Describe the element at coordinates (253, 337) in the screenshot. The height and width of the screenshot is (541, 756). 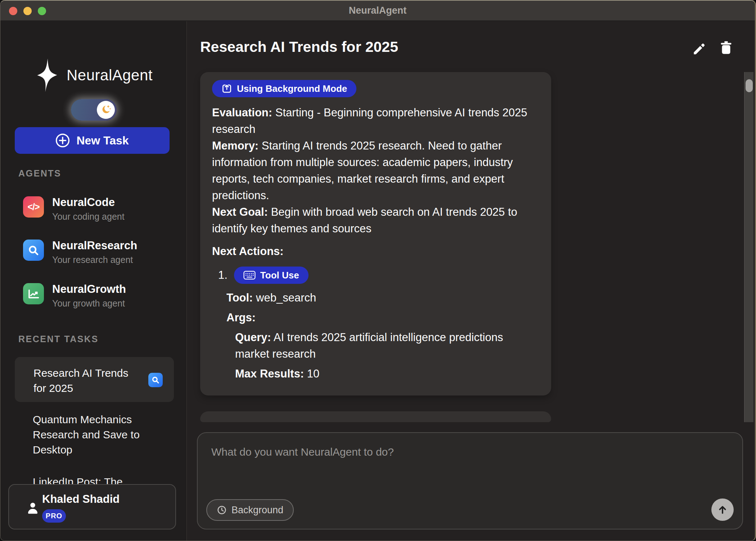
I see `query-label: Query:` at that location.